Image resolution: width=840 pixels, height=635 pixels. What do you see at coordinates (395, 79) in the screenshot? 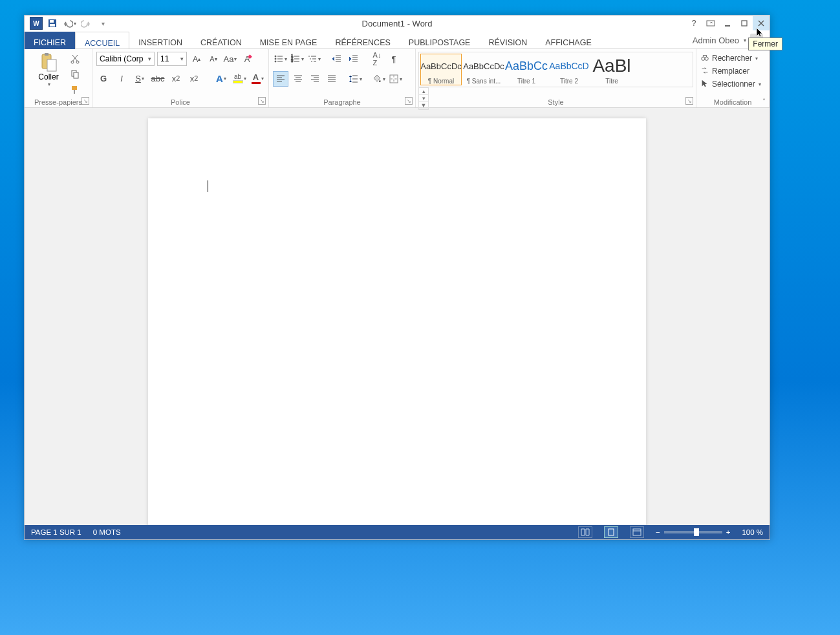
I see `borders-icon: ▾` at bounding box center [395, 79].